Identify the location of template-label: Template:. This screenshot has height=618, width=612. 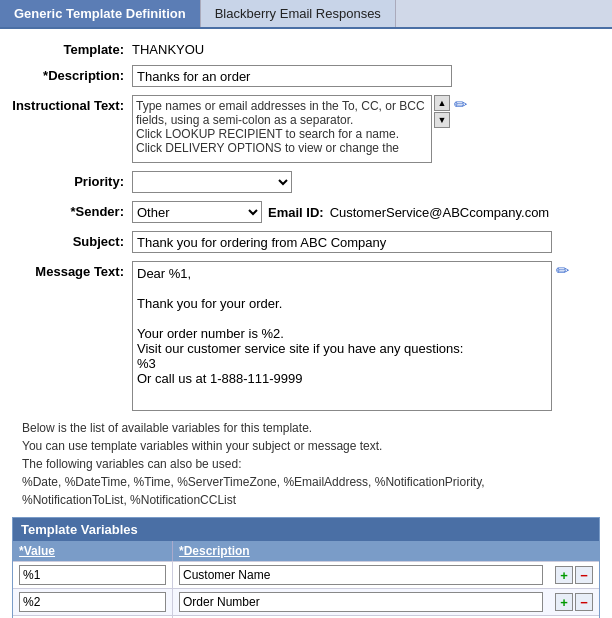
(72, 48).